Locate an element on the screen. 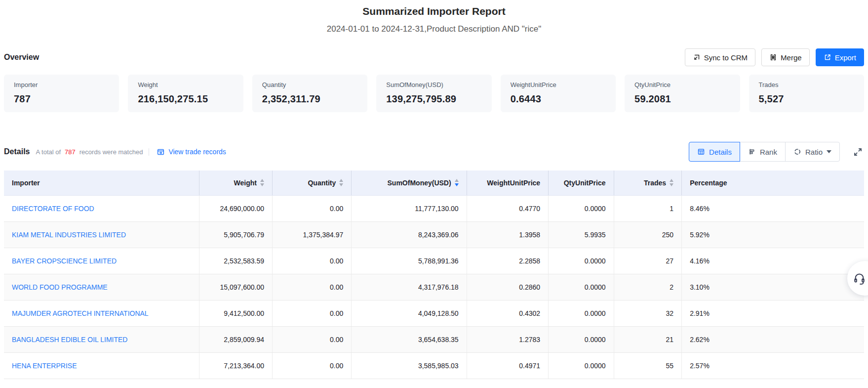 Image resolution: width=868 pixels, height=388 pixels. merge-label: Merge is located at coordinates (791, 57).